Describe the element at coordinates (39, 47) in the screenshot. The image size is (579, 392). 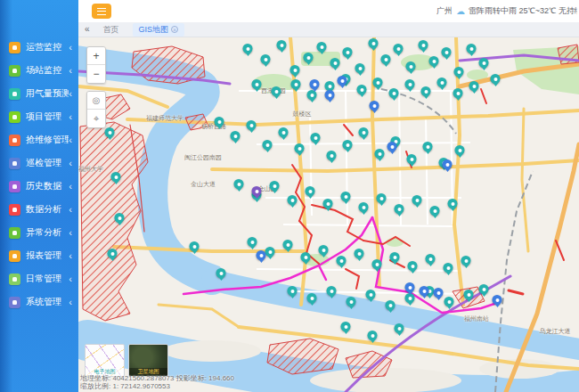
I see `sidebar-item: 运营监控‹` at that location.